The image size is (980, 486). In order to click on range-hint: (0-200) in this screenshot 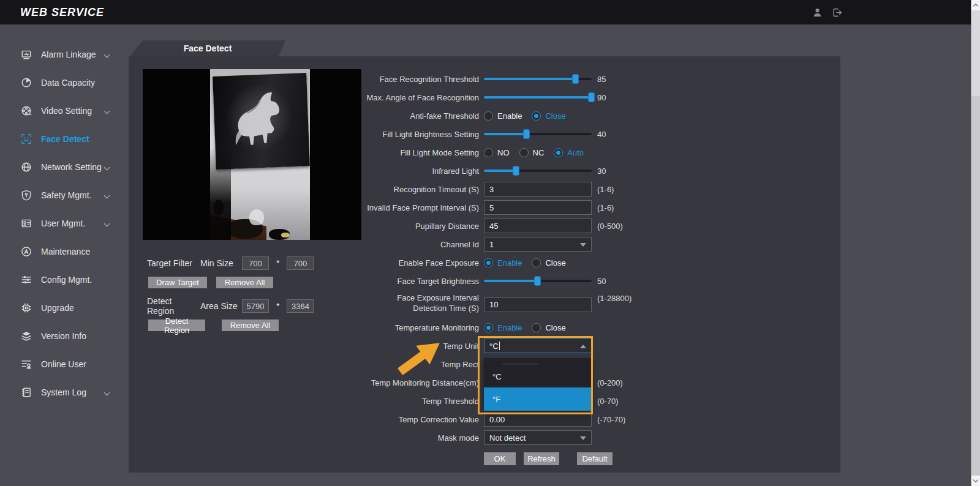, I will do `click(610, 383)`.